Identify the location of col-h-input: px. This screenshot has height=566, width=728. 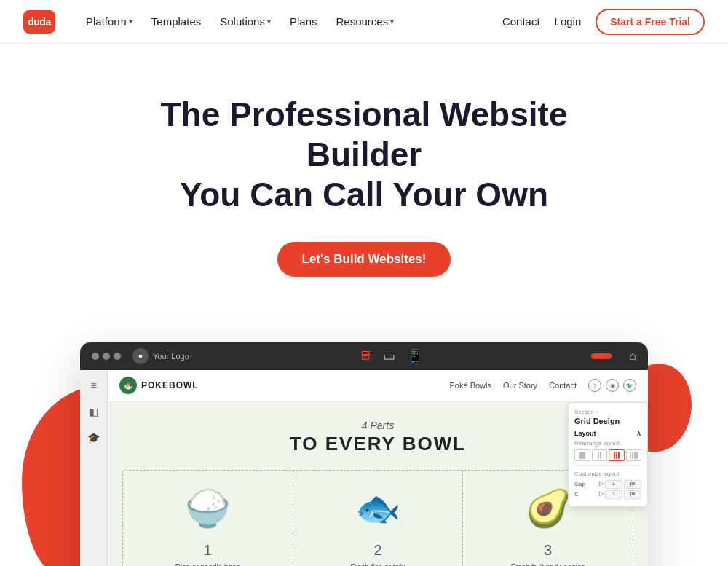
(633, 495).